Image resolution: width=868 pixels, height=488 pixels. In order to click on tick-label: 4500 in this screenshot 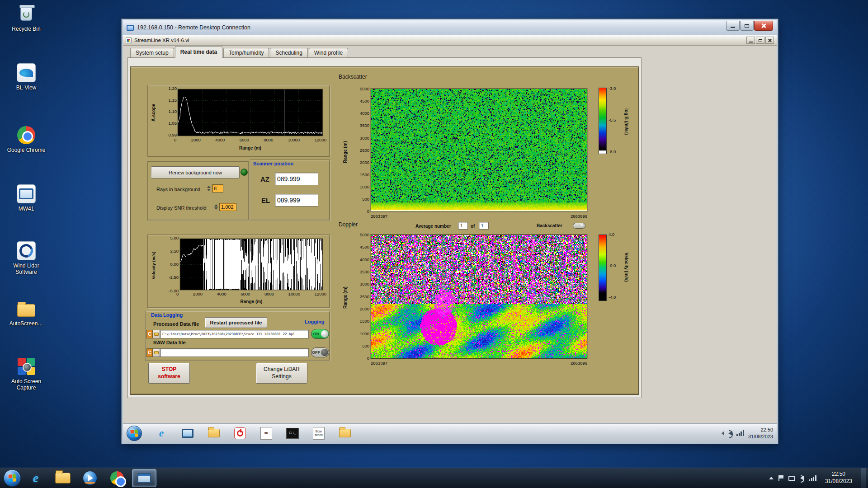, I will do `click(364, 247)`.